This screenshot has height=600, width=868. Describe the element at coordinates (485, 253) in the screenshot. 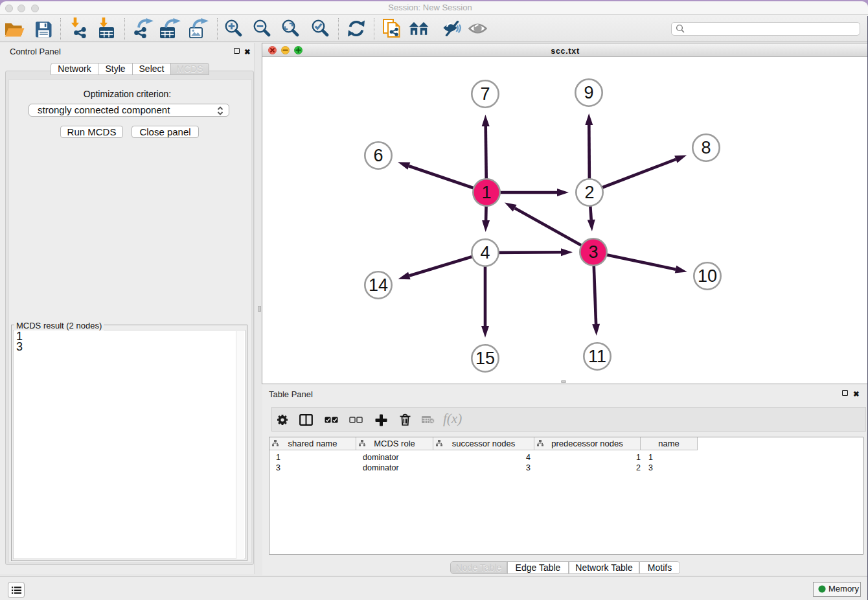

I see `svg-text: 4` at that location.